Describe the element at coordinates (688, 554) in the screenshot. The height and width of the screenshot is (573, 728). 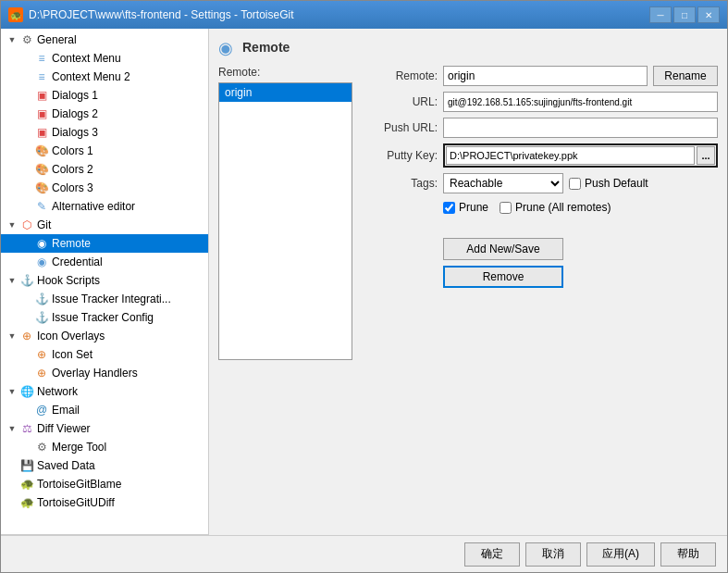
I see `help-button: 帮助` at that location.